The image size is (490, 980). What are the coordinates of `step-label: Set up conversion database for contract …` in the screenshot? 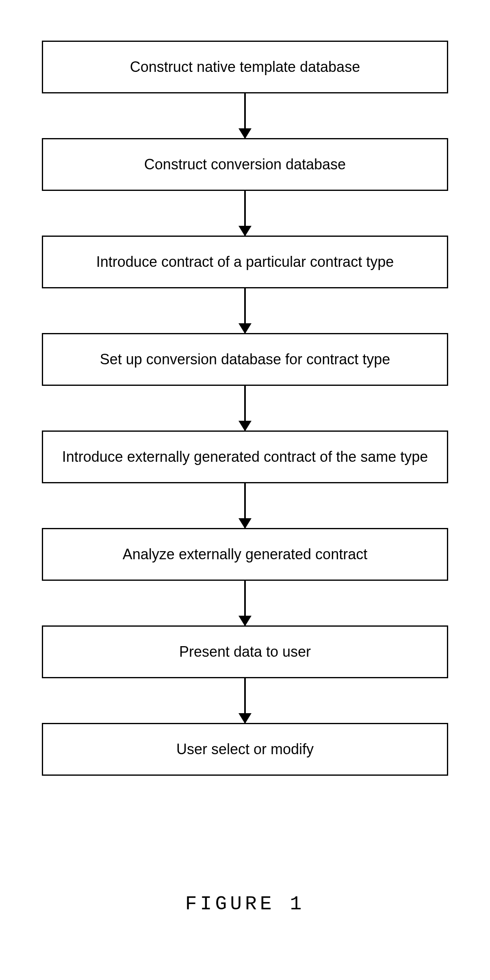 It's located at (245, 359).